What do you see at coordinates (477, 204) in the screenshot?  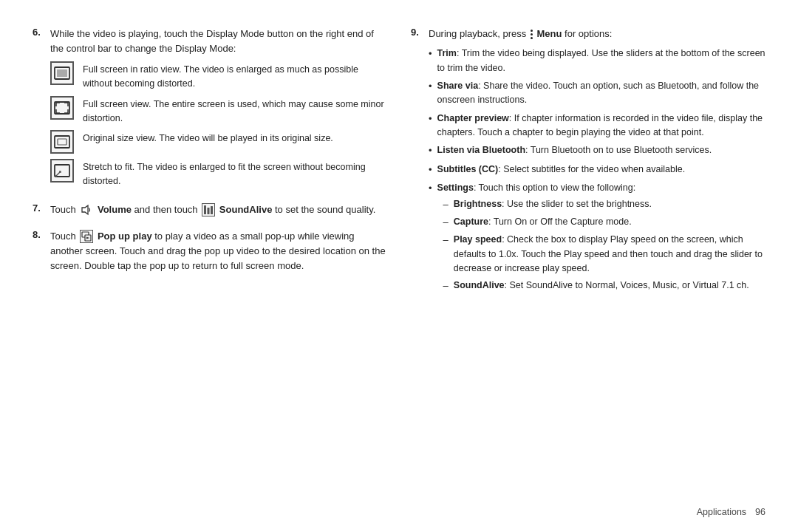 I see `brightness-label: Brightness` at bounding box center [477, 204].